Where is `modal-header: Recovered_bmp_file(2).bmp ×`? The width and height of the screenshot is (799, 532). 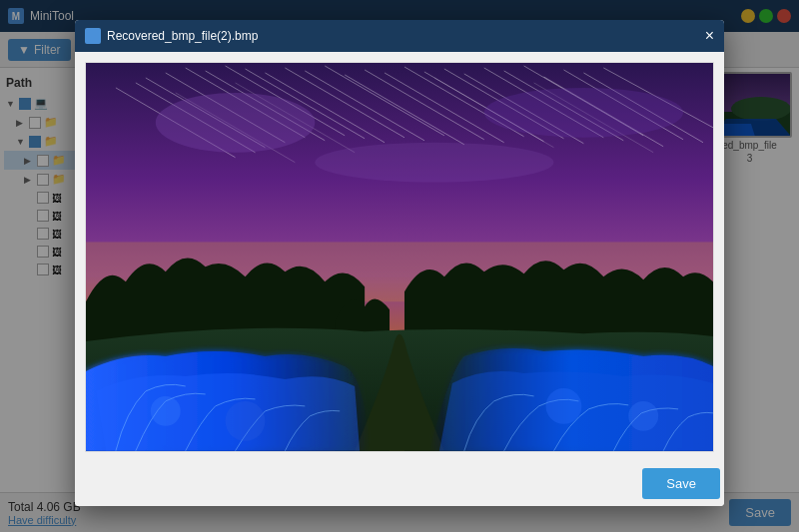
modal-header: Recovered_bmp_file(2).bmp × is located at coordinates (400, 36).